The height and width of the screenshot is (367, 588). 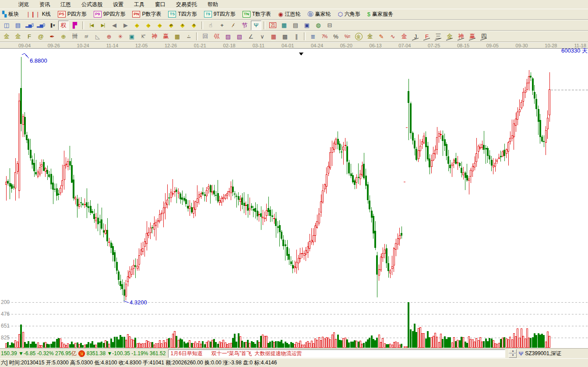 What do you see at coordinates (273, 25) in the screenshot?
I see `calendar-icon: 21` at bounding box center [273, 25].